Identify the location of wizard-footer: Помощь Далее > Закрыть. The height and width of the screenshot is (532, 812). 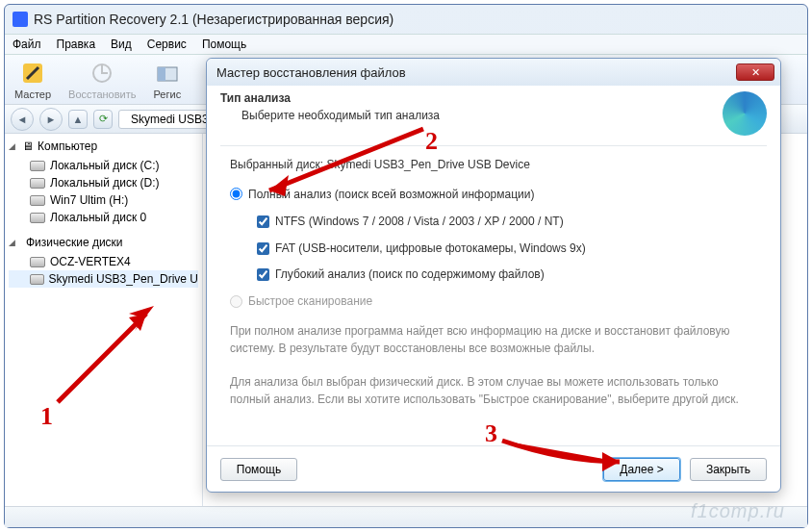
(494, 469).